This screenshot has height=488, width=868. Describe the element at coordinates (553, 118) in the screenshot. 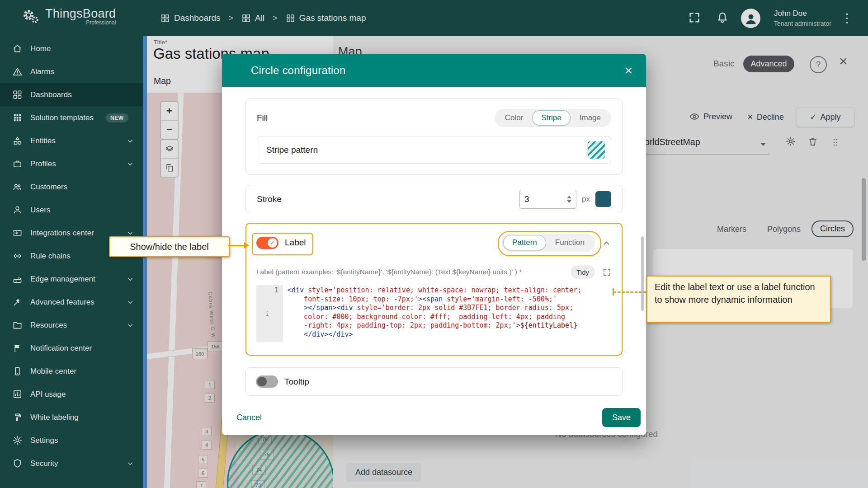

I see `fill-type-segmented-control: Color Stripe Image` at that location.